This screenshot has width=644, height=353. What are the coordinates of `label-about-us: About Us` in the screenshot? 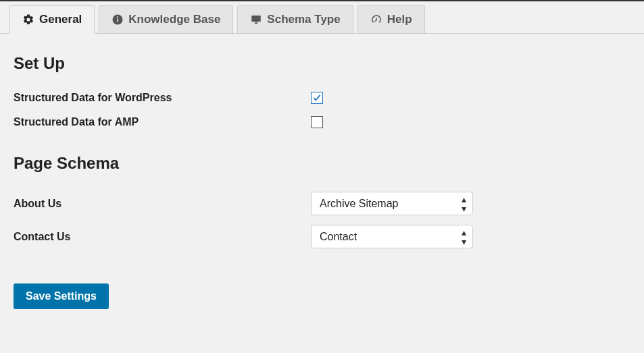 It's located at (162, 204).